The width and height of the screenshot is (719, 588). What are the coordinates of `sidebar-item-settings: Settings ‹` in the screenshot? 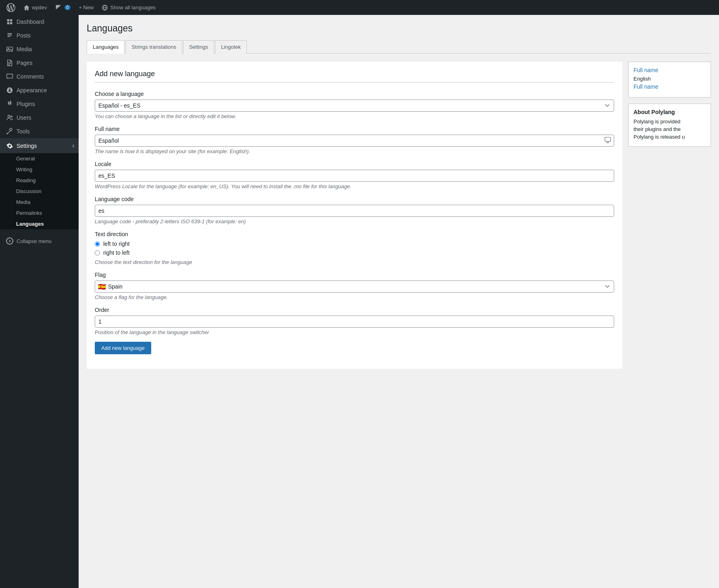 It's located at (40, 146).